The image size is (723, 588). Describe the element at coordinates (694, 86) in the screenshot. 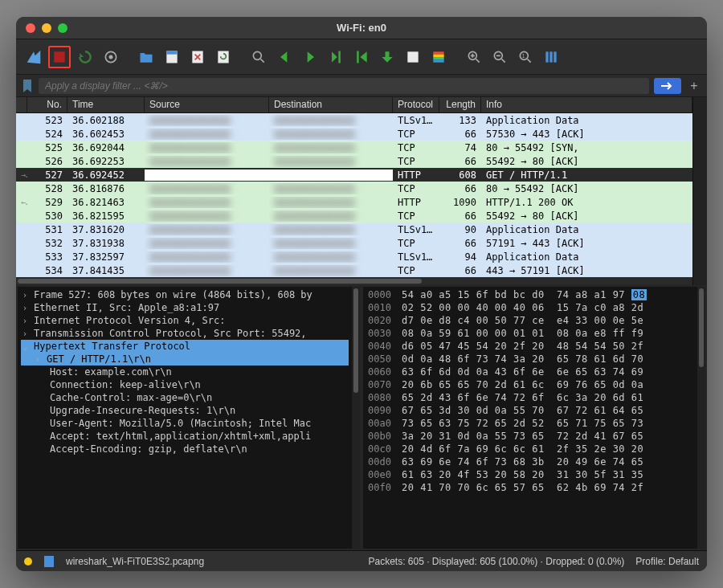

I see `add-filter-button: +` at that location.